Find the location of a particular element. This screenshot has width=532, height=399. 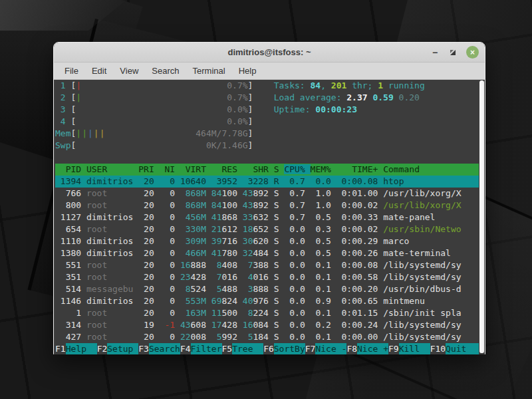

cell-mem: 0.3 is located at coordinates (323, 229).